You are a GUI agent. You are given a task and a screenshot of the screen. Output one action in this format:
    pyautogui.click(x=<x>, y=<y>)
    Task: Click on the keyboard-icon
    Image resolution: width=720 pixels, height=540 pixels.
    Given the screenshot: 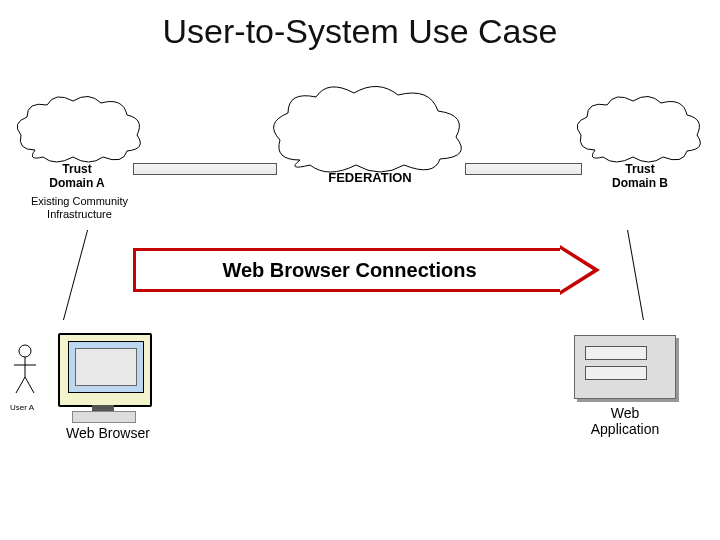 What is the action you would take?
    pyautogui.click(x=104, y=417)
    